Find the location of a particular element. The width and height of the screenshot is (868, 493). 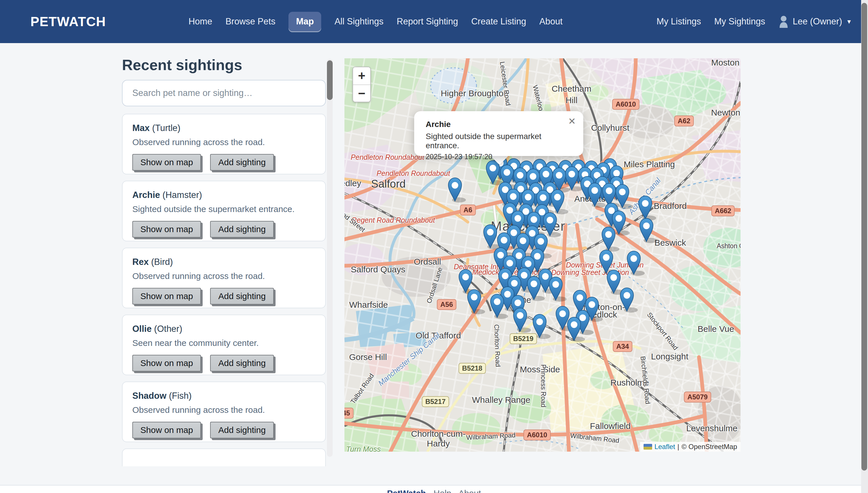

nav-item-about: About is located at coordinates (551, 22).